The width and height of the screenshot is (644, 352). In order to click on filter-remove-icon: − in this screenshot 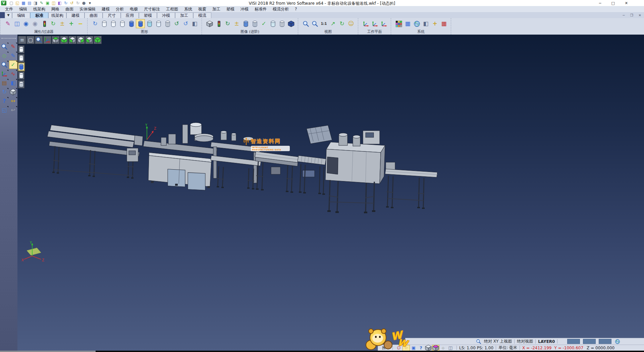, I will do `click(80, 24)`.